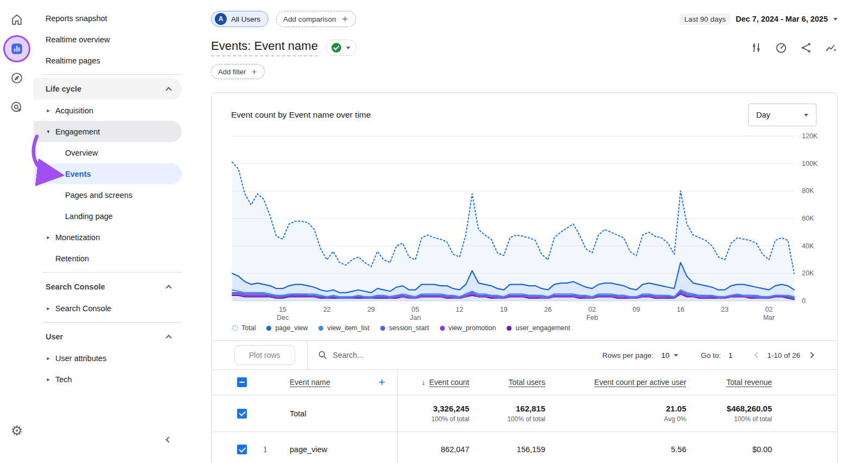  I want to click on sidebar-item-tech: ▸Tech, so click(107, 380).